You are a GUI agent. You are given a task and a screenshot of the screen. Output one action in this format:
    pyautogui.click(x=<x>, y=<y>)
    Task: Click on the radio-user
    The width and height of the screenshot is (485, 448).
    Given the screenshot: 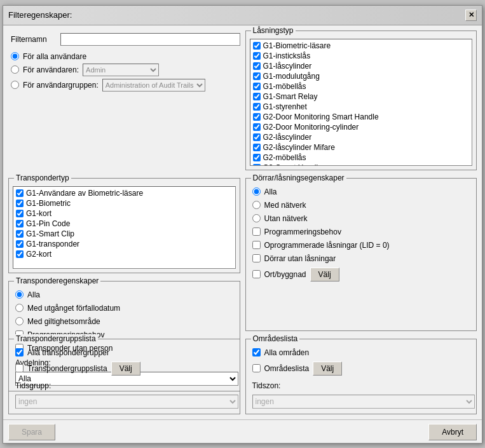 What is the action you would take?
    pyautogui.click(x=15, y=70)
    